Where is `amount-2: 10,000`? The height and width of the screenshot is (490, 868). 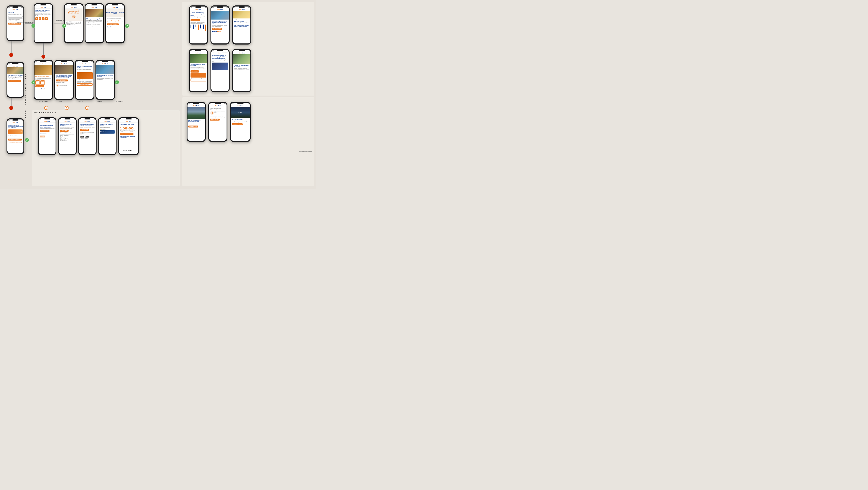 amount-2: 10,000 is located at coordinates (219, 32).